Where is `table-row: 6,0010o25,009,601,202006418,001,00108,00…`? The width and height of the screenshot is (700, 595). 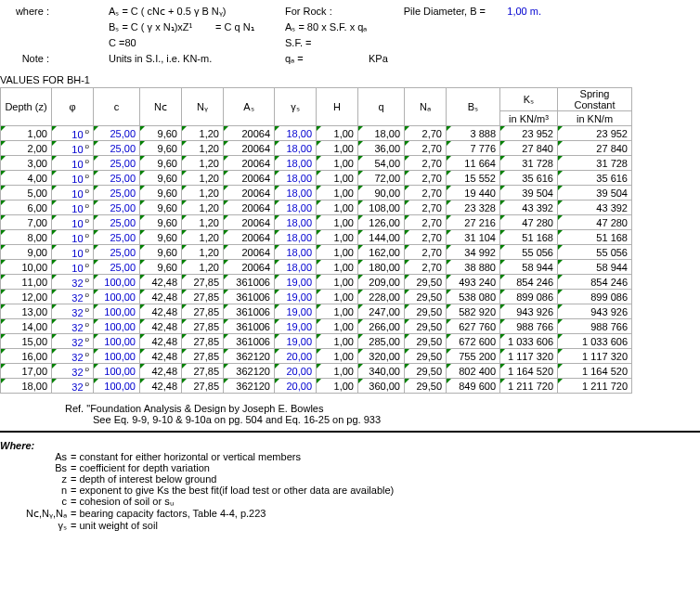
table-row: 6,0010o25,009,601,202006418,001,00108,00… is located at coordinates (317, 208).